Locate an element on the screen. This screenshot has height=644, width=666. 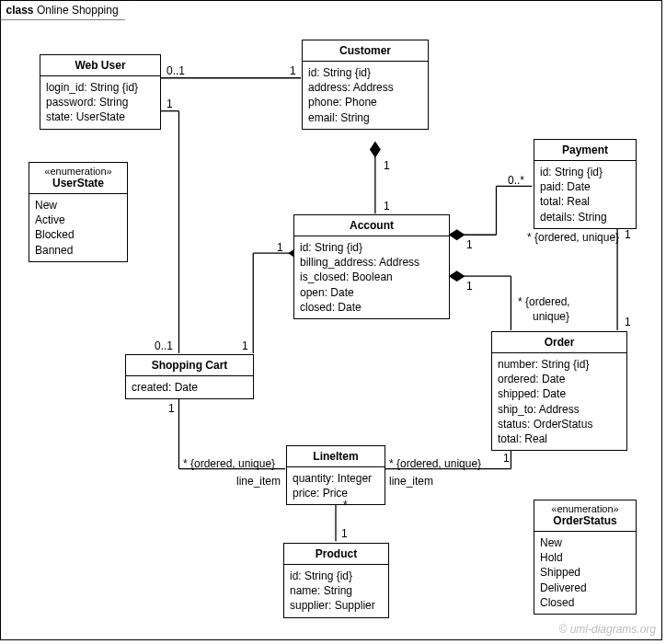
class-title: UserState is located at coordinates (78, 185).